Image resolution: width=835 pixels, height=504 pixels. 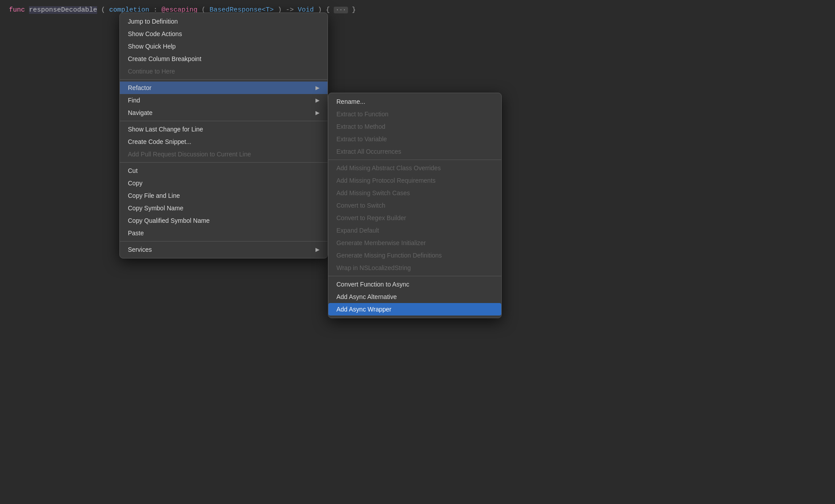 I want to click on menu-item-copy-qualified-symbol: Copy Qualified Symbol Name, so click(x=224, y=221).